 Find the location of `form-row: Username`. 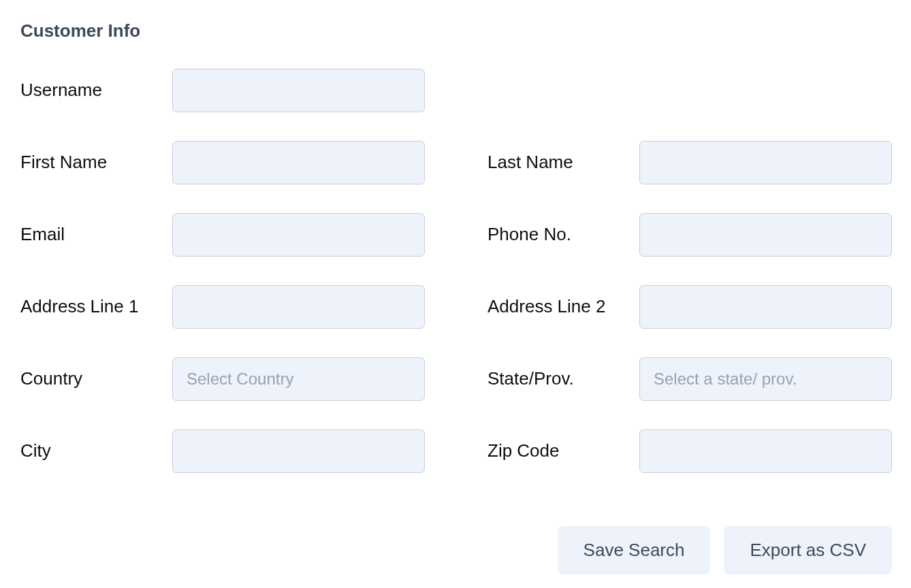

form-row: Username is located at coordinates (456, 91).